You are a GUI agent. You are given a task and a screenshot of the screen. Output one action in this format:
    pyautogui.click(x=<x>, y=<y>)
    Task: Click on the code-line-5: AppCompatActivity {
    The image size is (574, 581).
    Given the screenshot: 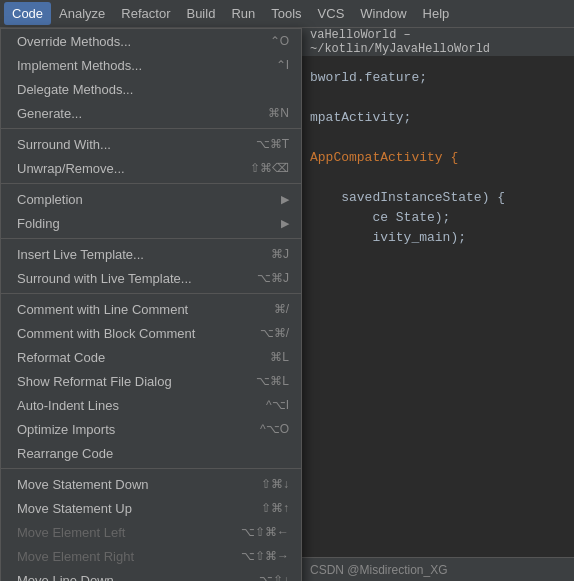 What is the action you would take?
    pyautogui.click(x=438, y=158)
    